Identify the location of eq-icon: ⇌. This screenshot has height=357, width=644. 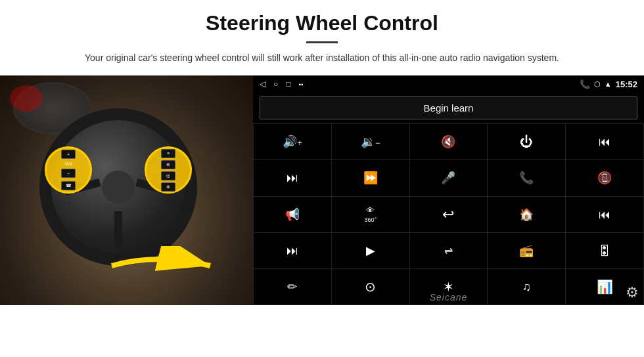
(448, 251).